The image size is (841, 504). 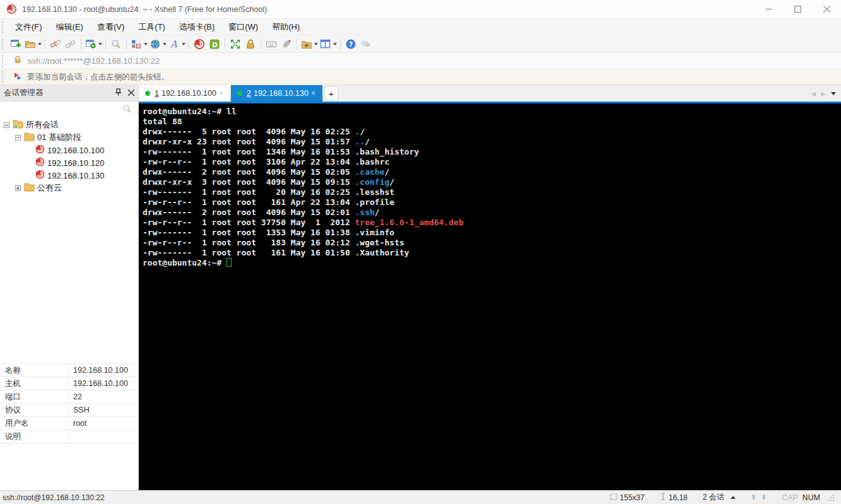 I want to click on tree-item-label: 01 基础阶段, so click(x=59, y=138).